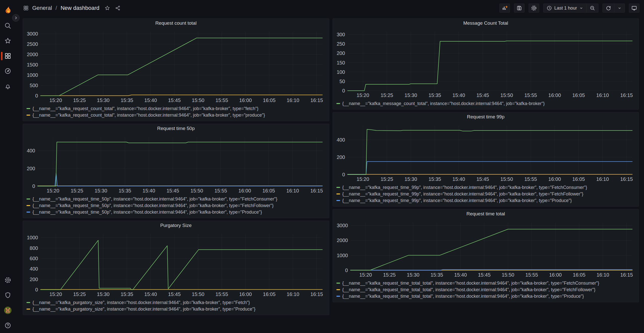 This screenshot has height=333, width=644. What do you see at coordinates (344, 175) in the screenshot?
I see `svg-text: 0` at bounding box center [344, 175].